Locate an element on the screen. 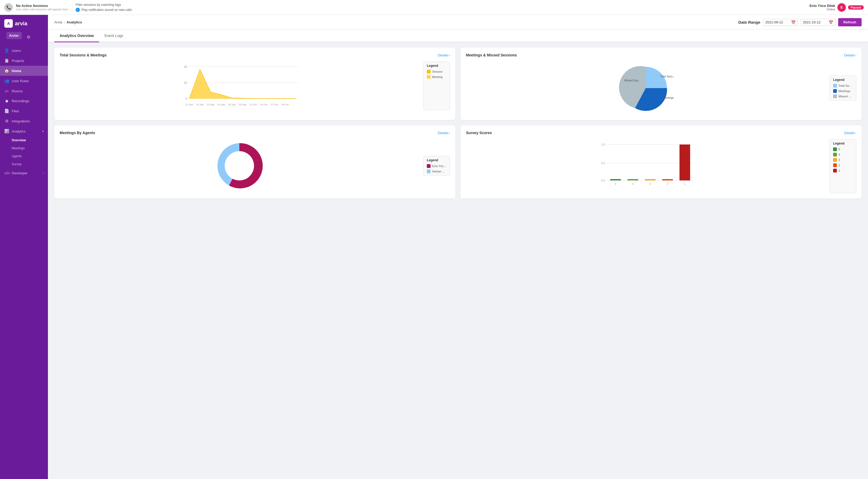  sidebar-item-recordings-label: Recordings is located at coordinates (21, 101).